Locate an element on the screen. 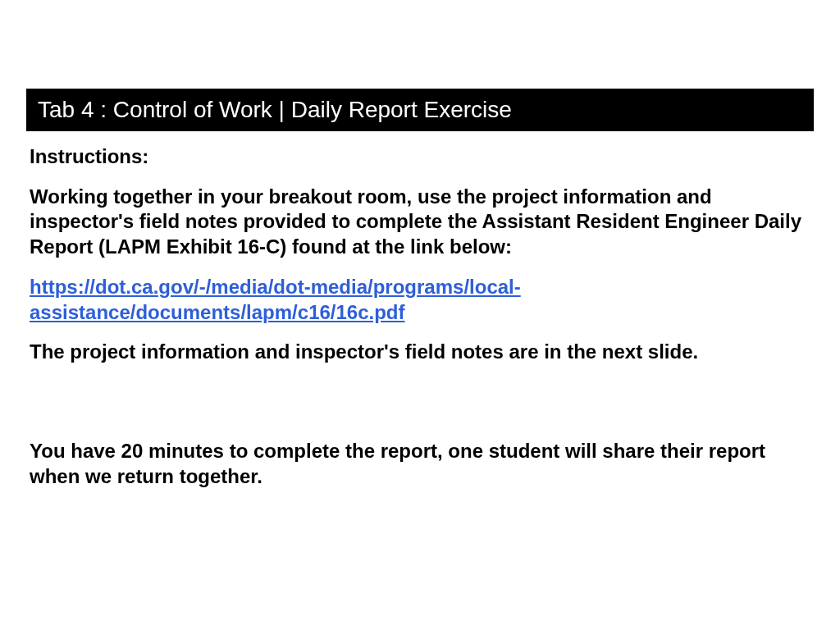 Image resolution: width=840 pixels, height=630 pixels. instructions-paragraph-1: Working together in your breakout room, … is located at coordinates (420, 222).